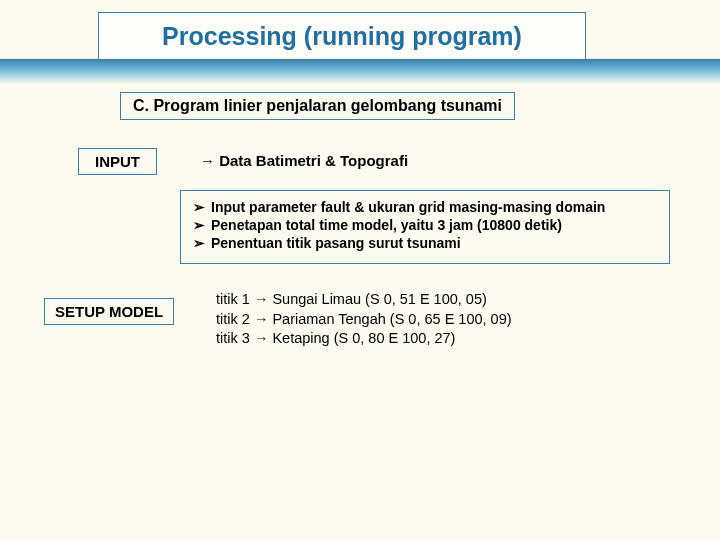  What do you see at coordinates (318, 106) in the screenshot?
I see `subtitle-box: C. Program linier penjalaran gelombang t…` at bounding box center [318, 106].